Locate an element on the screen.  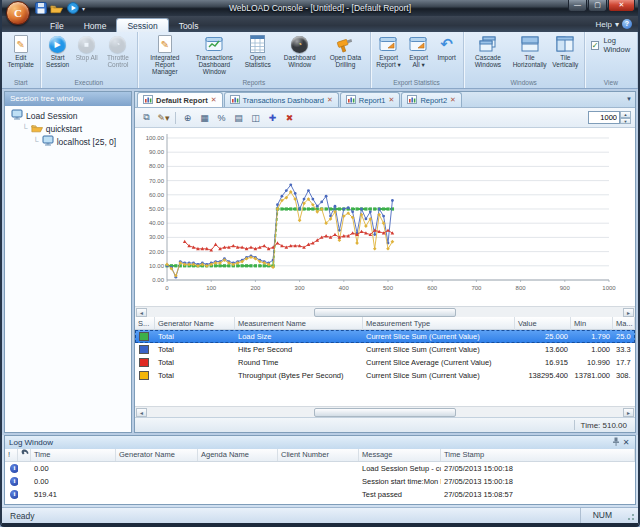
handset-icon is located at coordinates (24, 455).